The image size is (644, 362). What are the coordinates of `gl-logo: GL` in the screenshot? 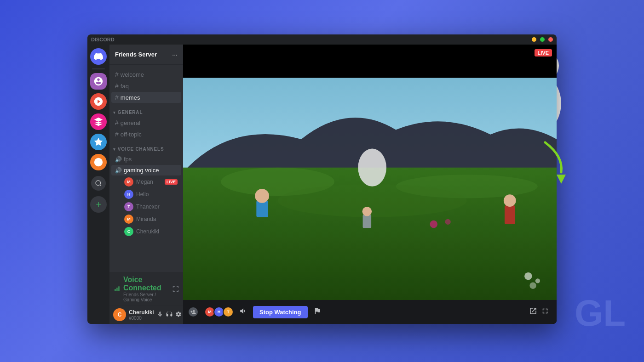 It's located at (600, 313).